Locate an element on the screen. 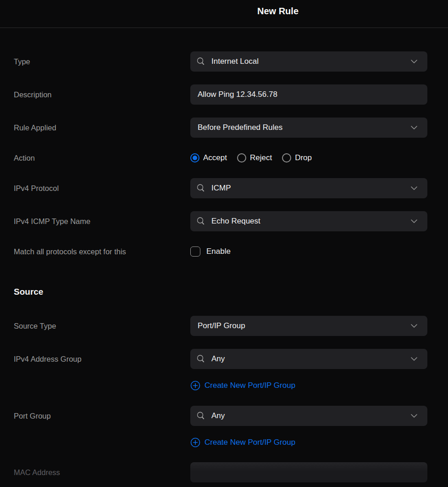  row-type: Type Internet Local is located at coordinates (231, 62).